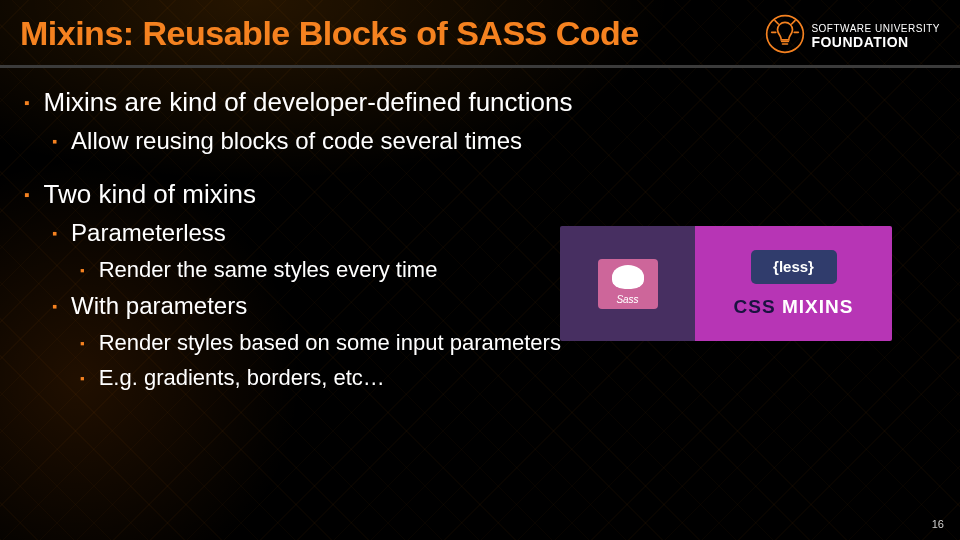  Describe the element at coordinates (159, 306) in the screenshot. I see `bullet-l2: With parameters` at that location.